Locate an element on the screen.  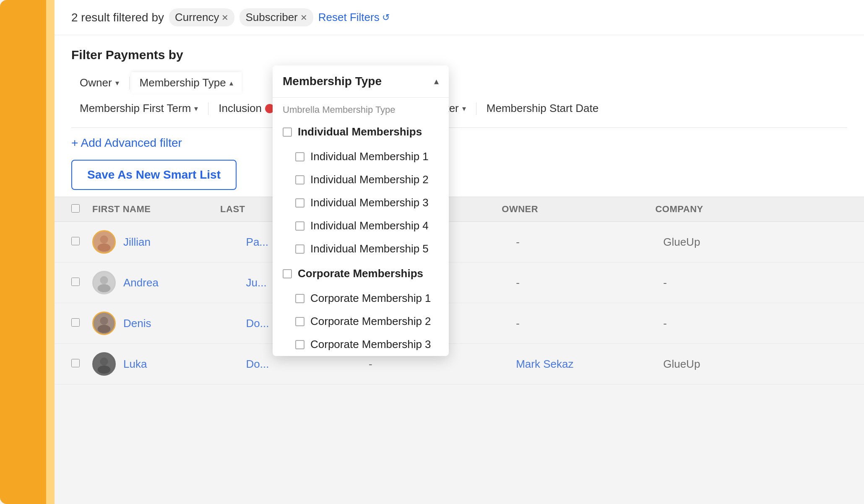
individual-membership-1-item: Individual Membership 1 is located at coordinates (361, 157).